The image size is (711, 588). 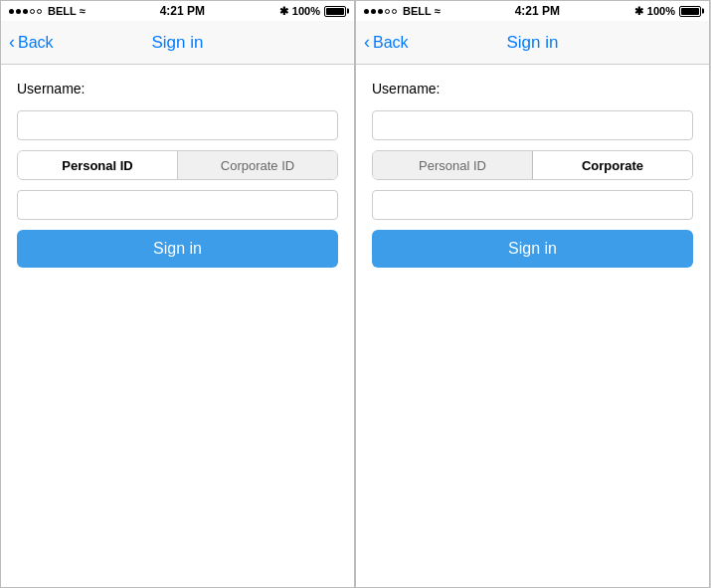 What do you see at coordinates (386, 42) in the screenshot?
I see `back-button-2: ‹ Back` at bounding box center [386, 42].